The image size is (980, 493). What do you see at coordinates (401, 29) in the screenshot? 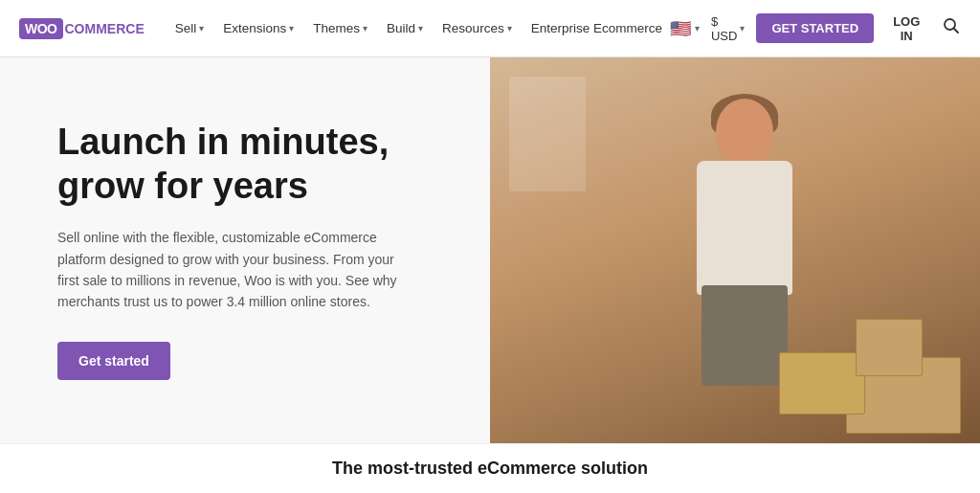
I see `nav-build-label: Build` at bounding box center [401, 29].